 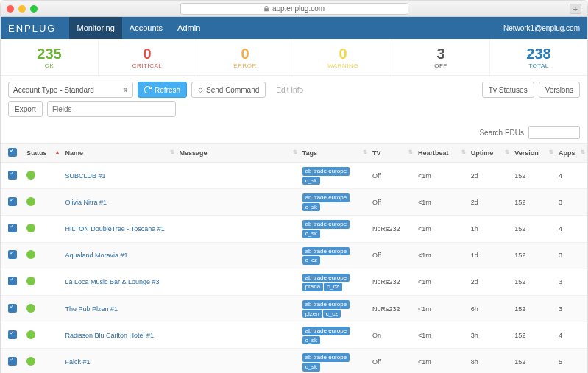 What do you see at coordinates (188, 28) in the screenshot?
I see `nav-admin: Admin` at bounding box center [188, 28].